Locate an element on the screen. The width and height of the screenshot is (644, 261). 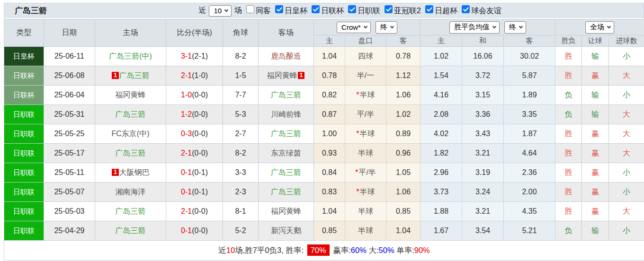
avg-type-select: 胜平负均值 is located at coordinates (474, 27).